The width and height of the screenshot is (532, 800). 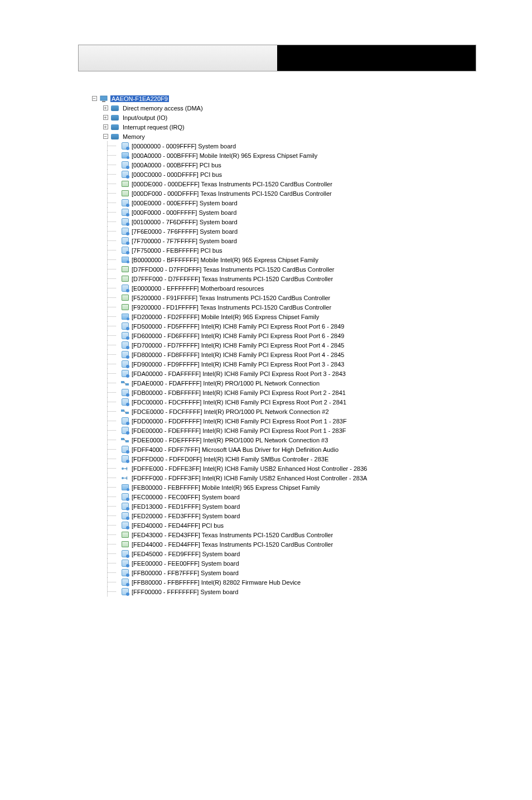 What do you see at coordinates (305, 459) in the screenshot?
I see `memory-resource-row: [FDFFD000 - FDFFD0FF] Intel(R) ICH8 Fami…` at bounding box center [305, 459].